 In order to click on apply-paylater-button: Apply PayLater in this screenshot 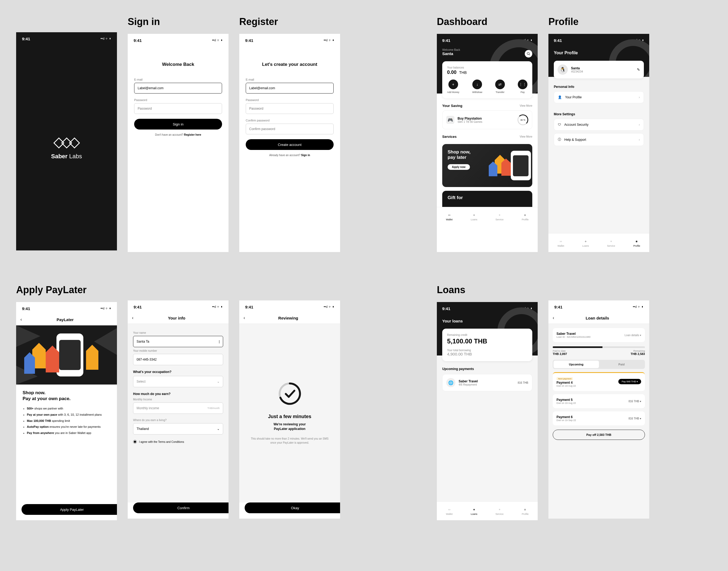, I will do `click(69, 509)`.